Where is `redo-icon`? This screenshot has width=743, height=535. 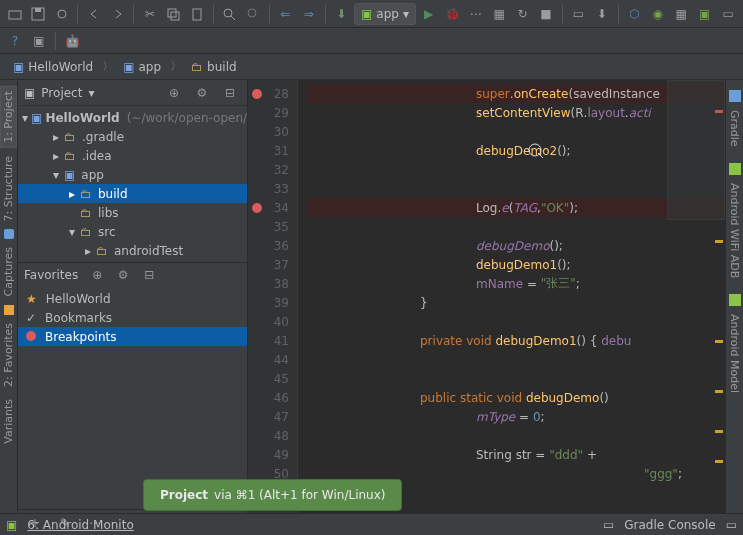 redo-icon is located at coordinates (118, 14).